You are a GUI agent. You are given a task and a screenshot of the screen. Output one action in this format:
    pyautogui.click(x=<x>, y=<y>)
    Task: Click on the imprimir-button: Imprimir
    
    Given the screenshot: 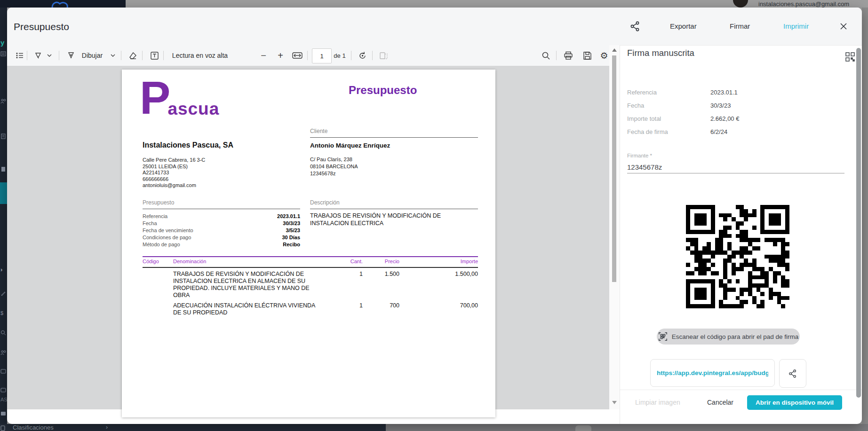 What is the action you would take?
    pyautogui.click(x=796, y=26)
    